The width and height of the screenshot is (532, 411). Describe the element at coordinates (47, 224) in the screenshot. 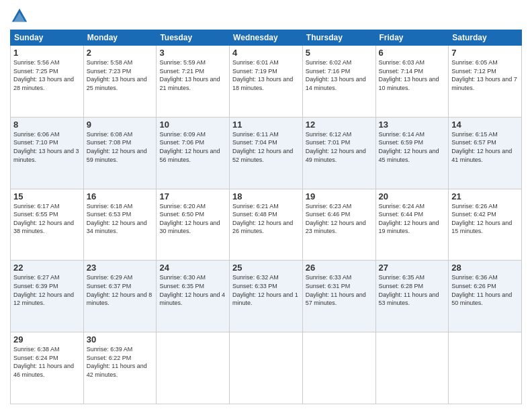

I see `calendar-cell: 15 Sunrise: 6:17 AM Sunset: 6:55 PM Dayl…` at that location.